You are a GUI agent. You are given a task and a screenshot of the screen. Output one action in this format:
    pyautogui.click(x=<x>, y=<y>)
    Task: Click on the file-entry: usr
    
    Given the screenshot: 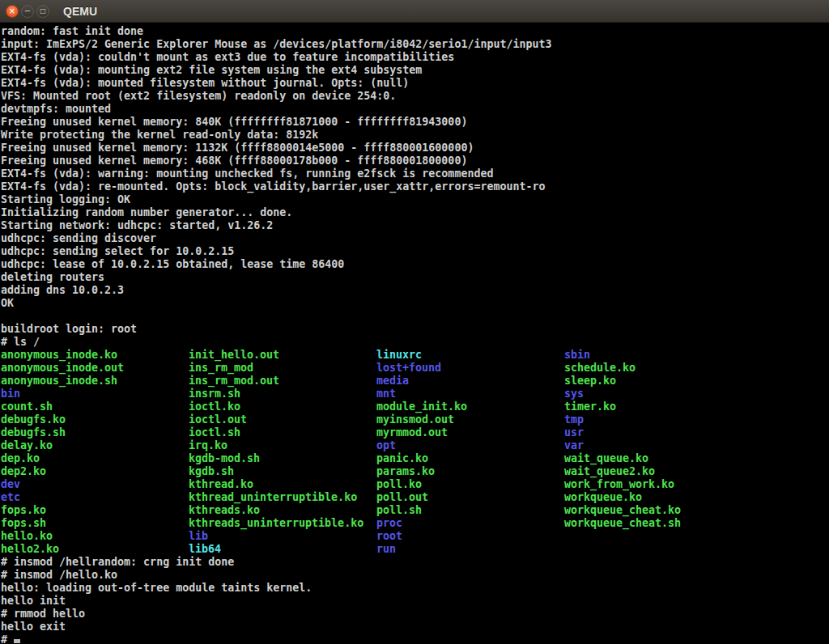 What is the action you would take?
    pyautogui.click(x=574, y=433)
    